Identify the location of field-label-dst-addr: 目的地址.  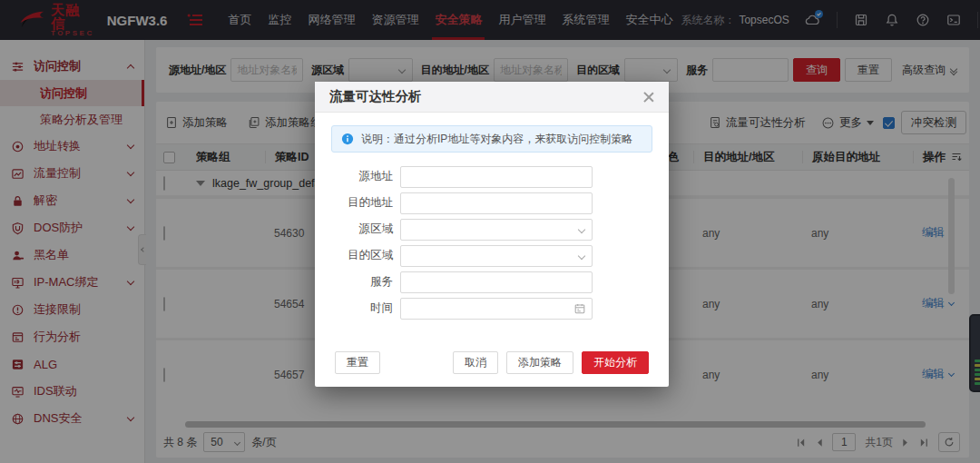
(354, 203).